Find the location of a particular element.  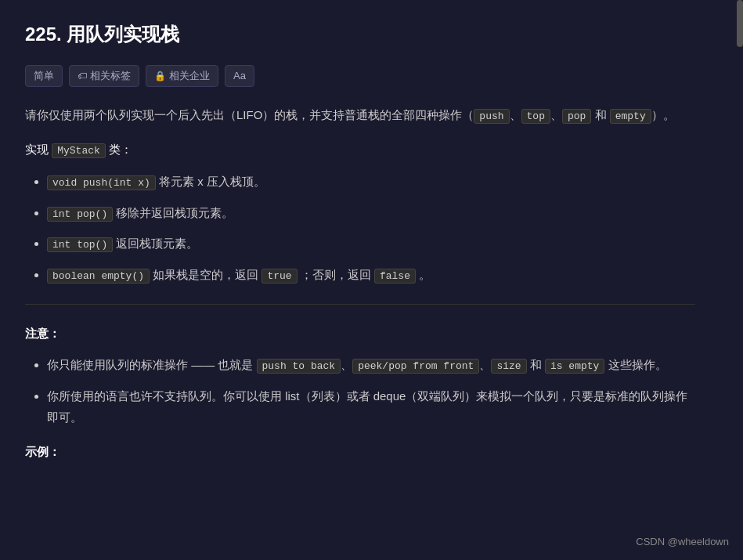

implement-label: 实现 MyStack 类： is located at coordinates (360, 150).